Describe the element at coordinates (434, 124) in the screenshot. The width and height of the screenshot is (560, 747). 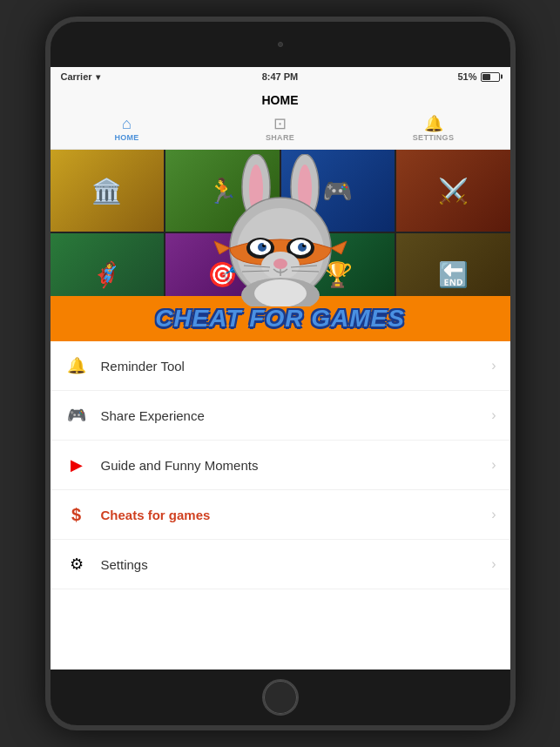
I see `bell-icon: 🔔` at that location.